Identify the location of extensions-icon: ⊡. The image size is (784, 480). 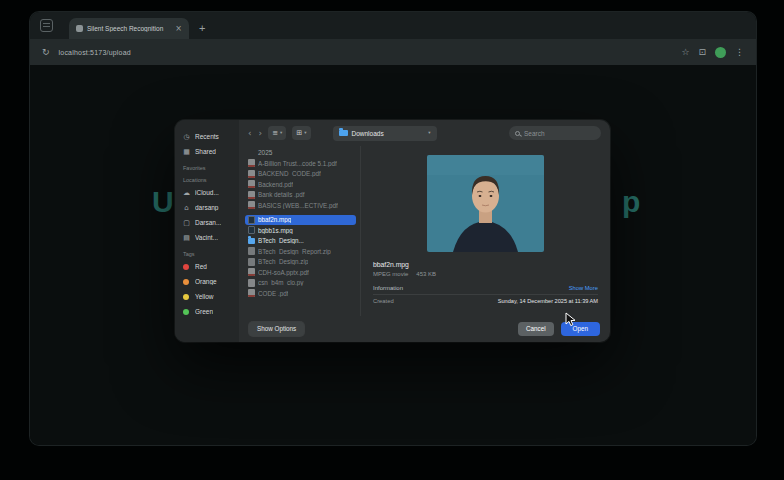
(702, 52).